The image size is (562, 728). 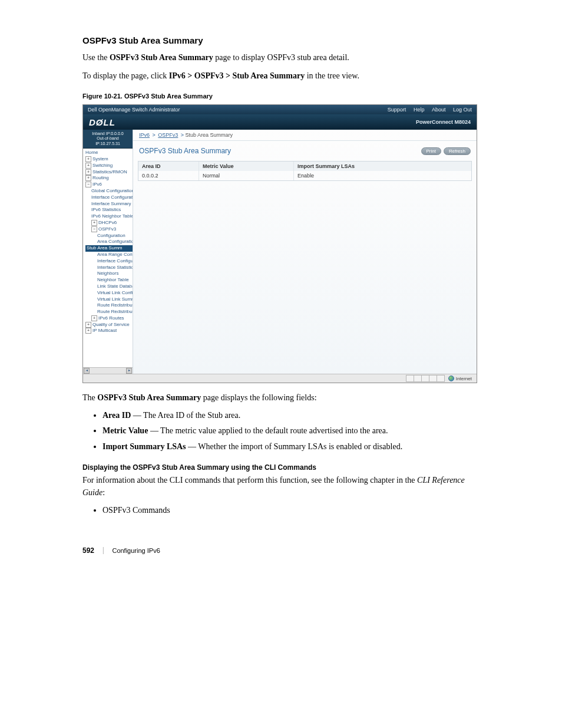 I want to click on list-item: Metric Value — The metric value applied …, so click(x=291, y=431).